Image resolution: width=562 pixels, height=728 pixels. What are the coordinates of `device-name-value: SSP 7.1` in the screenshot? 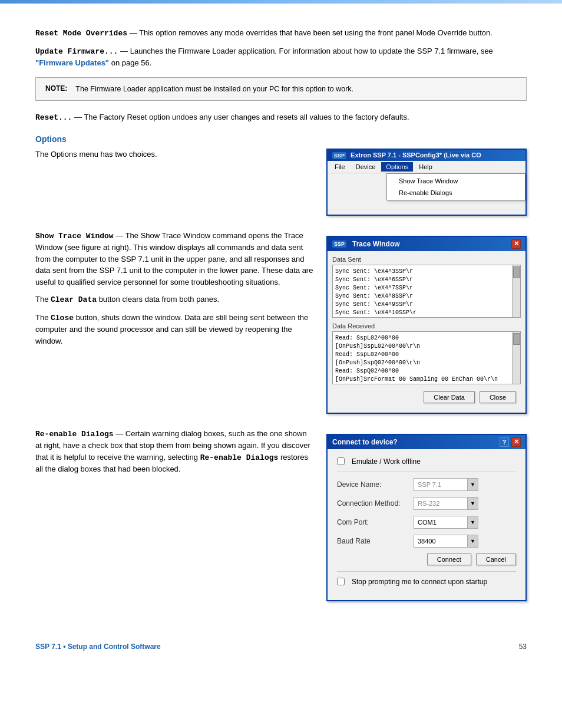 It's located at (441, 485).